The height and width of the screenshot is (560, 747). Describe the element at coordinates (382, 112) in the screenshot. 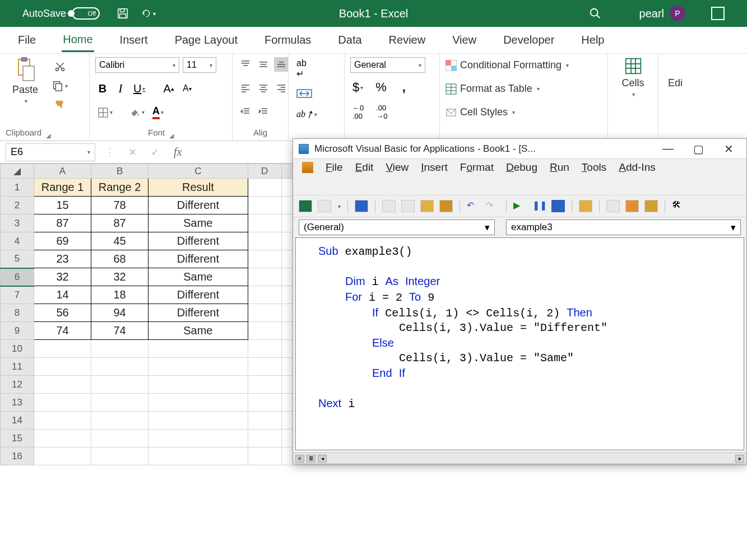

I see `dec-decimal-icon: .00→0` at that location.